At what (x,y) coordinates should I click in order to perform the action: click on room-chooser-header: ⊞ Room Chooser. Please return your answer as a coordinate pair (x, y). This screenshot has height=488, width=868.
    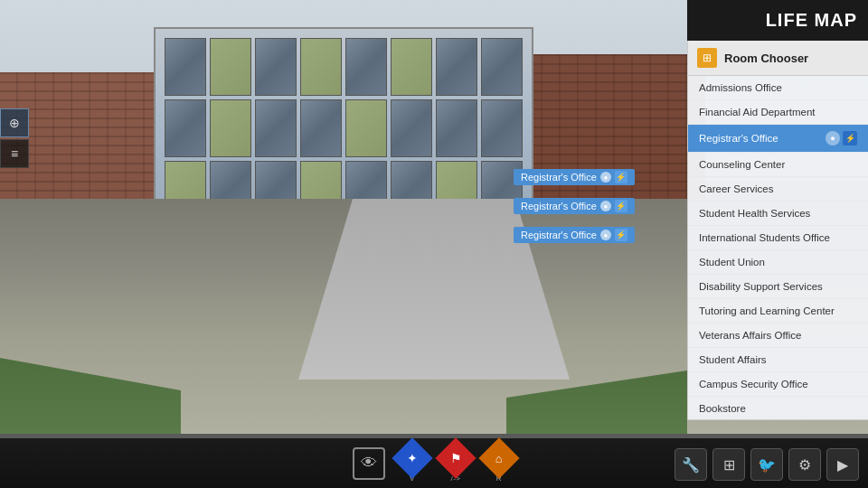
    Looking at the image, I should click on (778, 58).